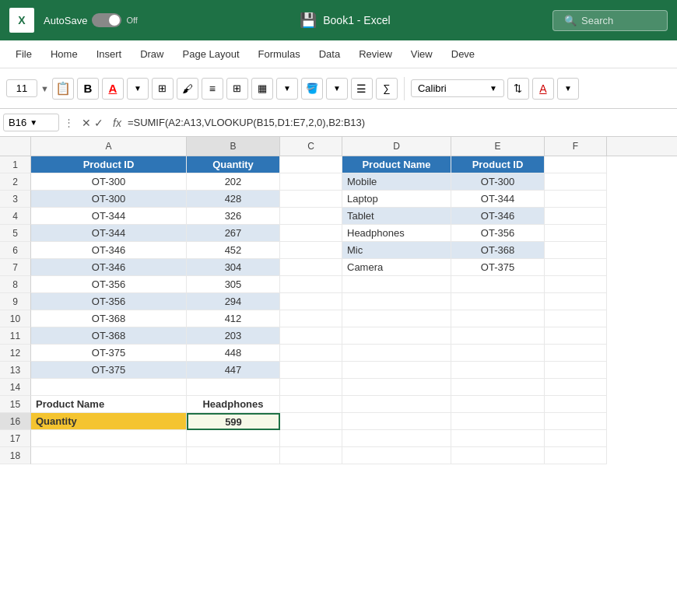 Image resolution: width=677 pixels, height=616 pixels. Describe the element at coordinates (576, 370) in the screenshot. I see `cell-f13` at that location.